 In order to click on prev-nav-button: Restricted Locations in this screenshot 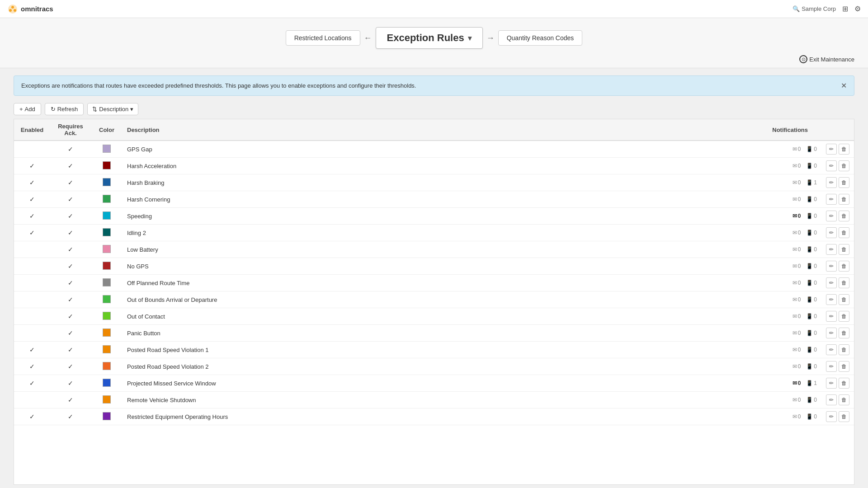, I will do `click(323, 38)`.